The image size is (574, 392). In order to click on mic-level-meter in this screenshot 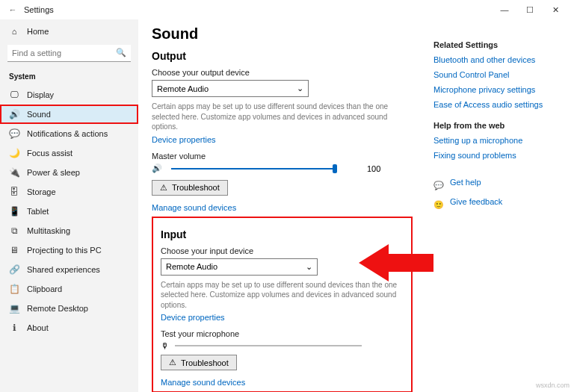, I will do `click(268, 346)`.